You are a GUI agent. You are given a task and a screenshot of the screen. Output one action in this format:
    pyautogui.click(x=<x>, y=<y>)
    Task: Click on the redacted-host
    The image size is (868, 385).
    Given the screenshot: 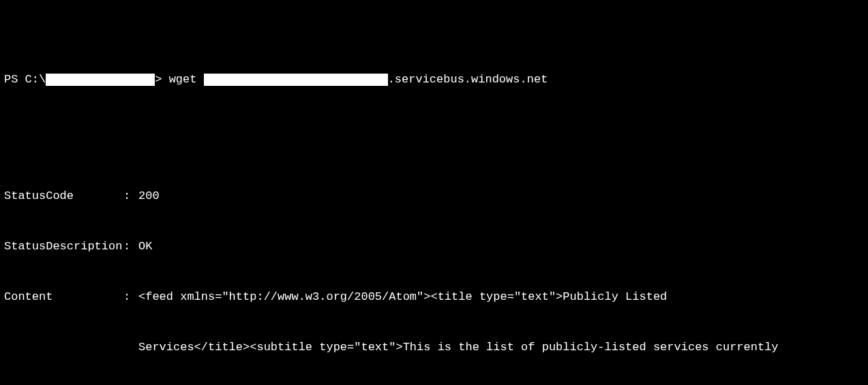 What is the action you would take?
    pyautogui.click(x=296, y=80)
    